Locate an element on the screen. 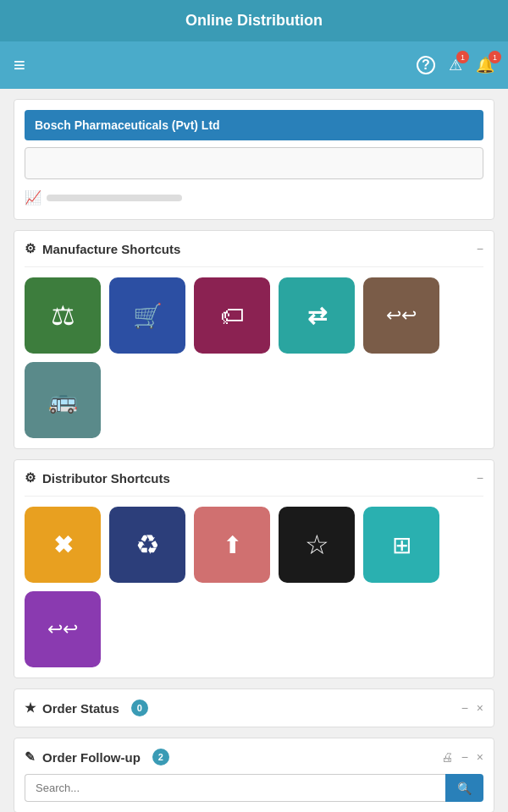 Image resolution: width=508 pixels, height=812 pixels. secondary-dropdown-wrapper is located at coordinates (254, 163).